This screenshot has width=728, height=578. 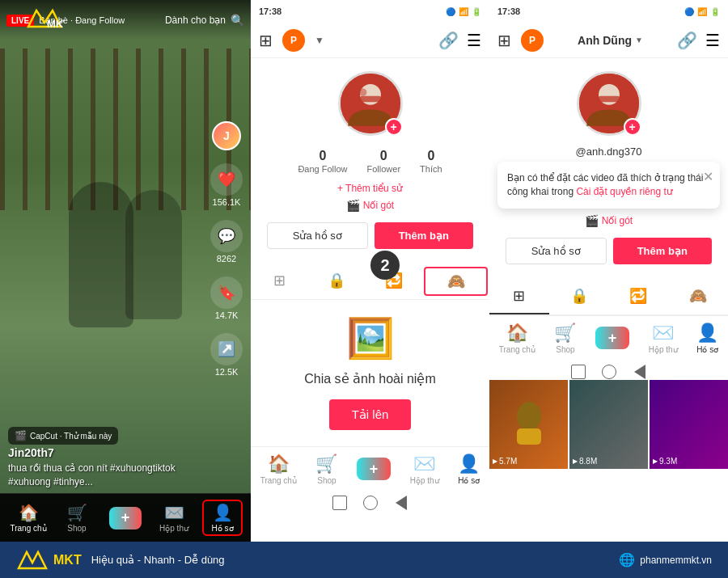 I want to click on capcut-text: CapCut · Thử mẫu này, so click(x=71, y=437).